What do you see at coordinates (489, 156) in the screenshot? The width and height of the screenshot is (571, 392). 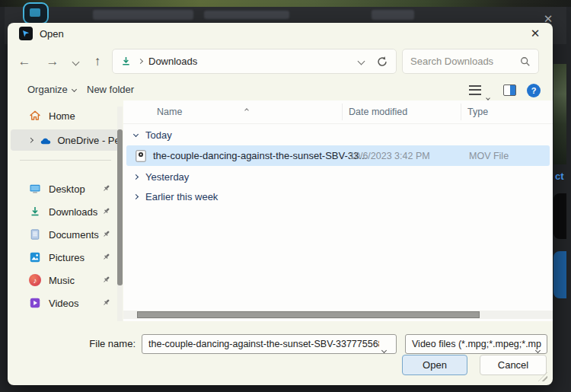 I see `file-type: MOV File` at bounding box center [489, 156].